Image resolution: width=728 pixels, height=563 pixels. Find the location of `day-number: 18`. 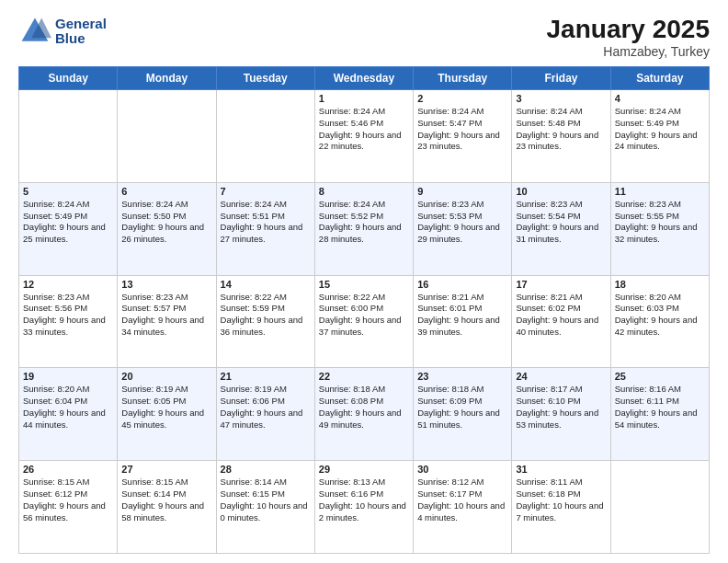

day-number: 18 is located at coordinates (660, 284).